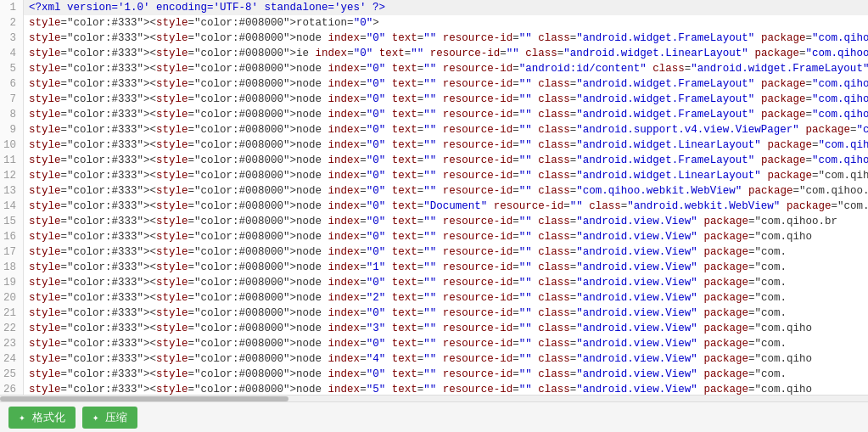 The image size is (868, 432). I want to click on line-number: 3, so click(12, 38).